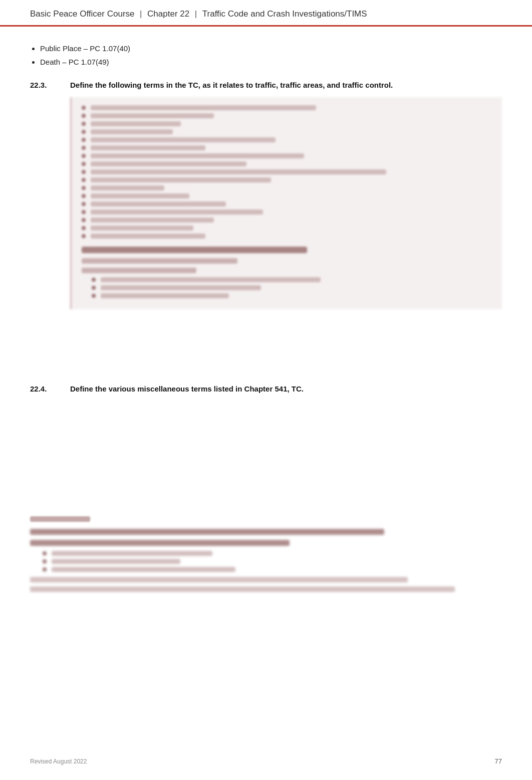 The height and width of the screenshot is (780, 532). I want to click on header-sep2: |, so click(197, 14).